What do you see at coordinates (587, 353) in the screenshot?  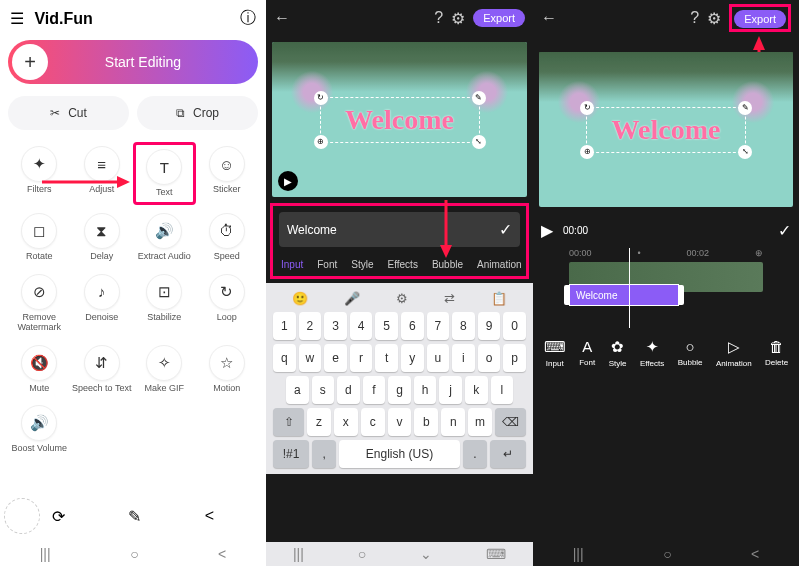 I see `tool-font: AFont` at bounding box center [587, 353].